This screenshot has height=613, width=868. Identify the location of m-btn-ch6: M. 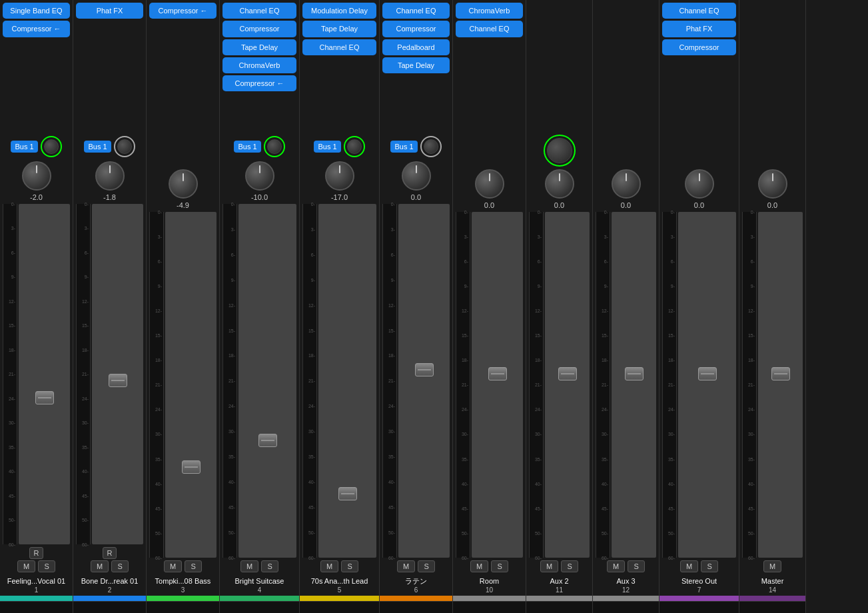
(406, 566).